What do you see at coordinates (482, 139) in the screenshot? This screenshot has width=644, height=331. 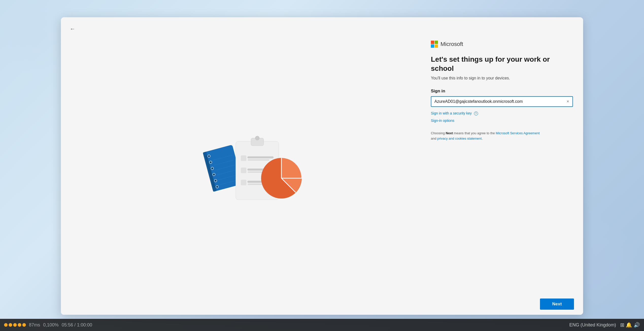 I see `terms-suffix: .` at bounding box center [482, 139].